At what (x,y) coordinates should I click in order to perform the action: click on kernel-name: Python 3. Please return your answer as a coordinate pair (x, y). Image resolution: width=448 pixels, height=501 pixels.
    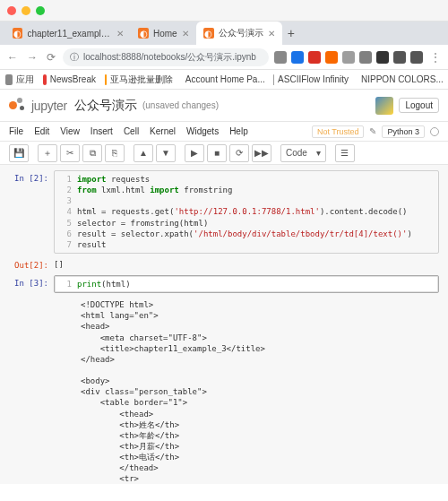
    Looking at the image, I should click on (403, 132).